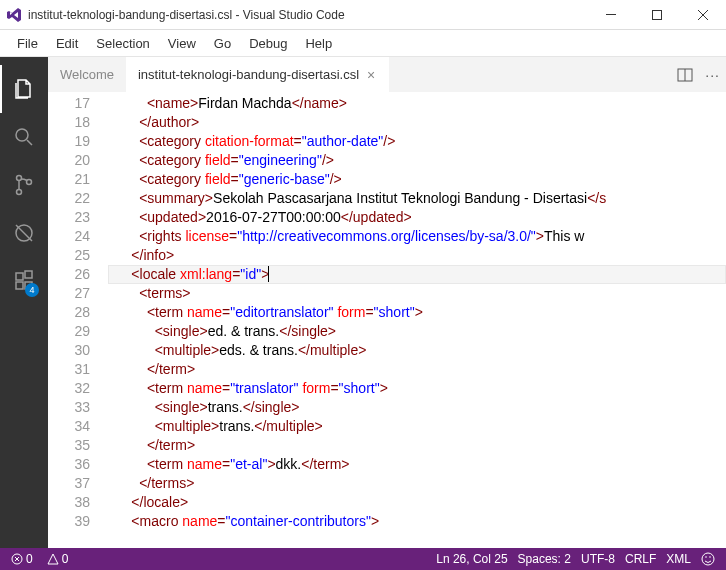 This screenshot has width=726, height=570. Describe the element at coordinates (417, 388) in the screenshot. I see `code-line: <term name="translator" form="short">` at that location.